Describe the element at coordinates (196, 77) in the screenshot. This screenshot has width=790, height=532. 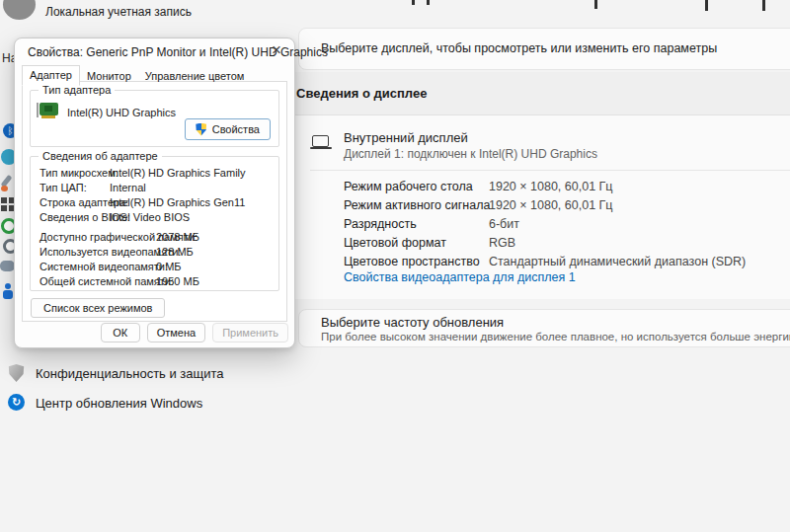
I see `tab-color-management: Управление цветом` at that location.